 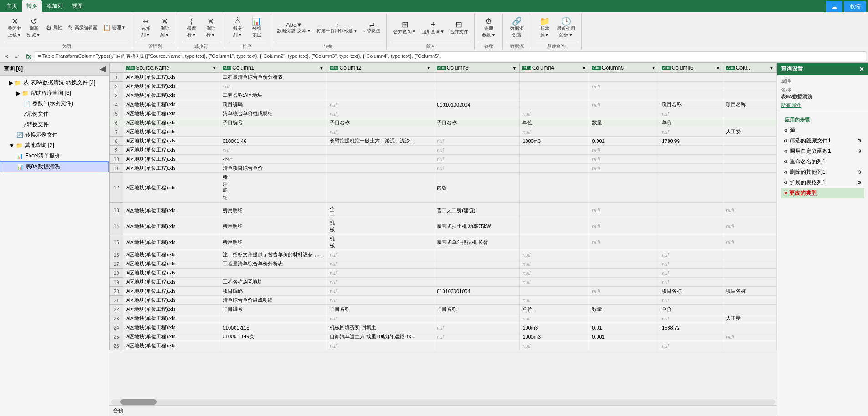 What do you see at coordinates (192, 28) in the screenshot?
I see `keep-rows-btn: ⟨ 保留行▼` at bounding box center [192, 28].